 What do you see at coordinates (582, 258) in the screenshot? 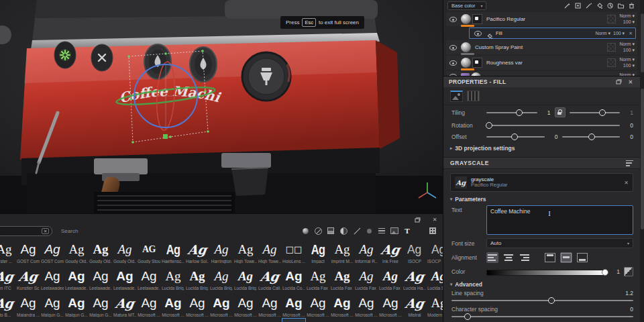
I see `align-bottom-button` at bounding box center [582, 258].